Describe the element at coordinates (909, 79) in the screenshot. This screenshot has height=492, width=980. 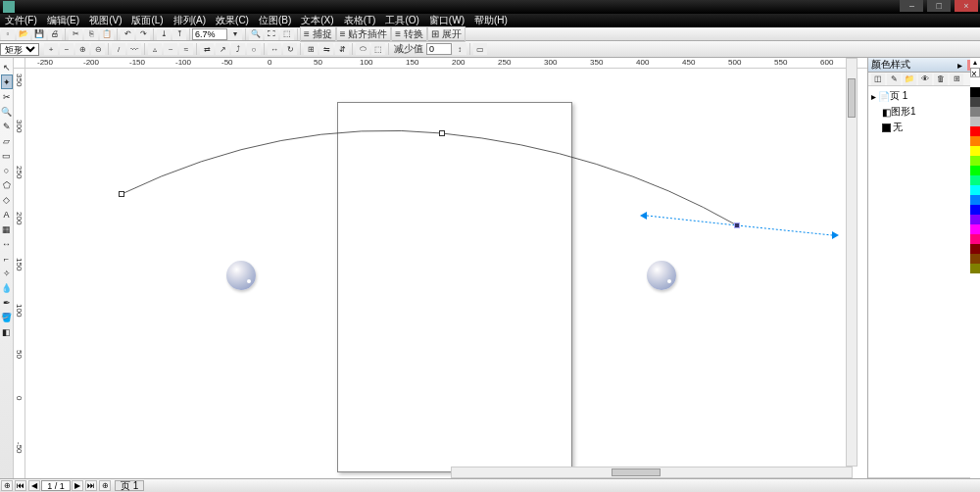
I see `folder-icon: 📁` at that location.